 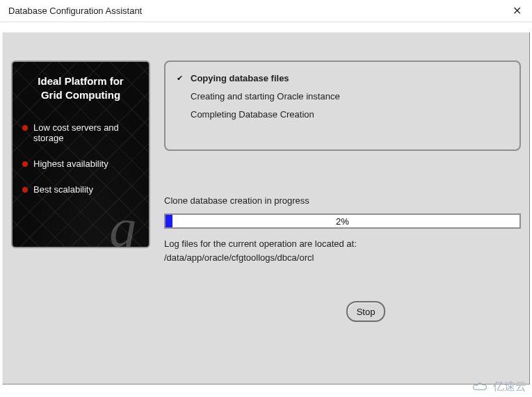 I want to click on banner-bullet: Highest availability, so click(x=81, y=164).